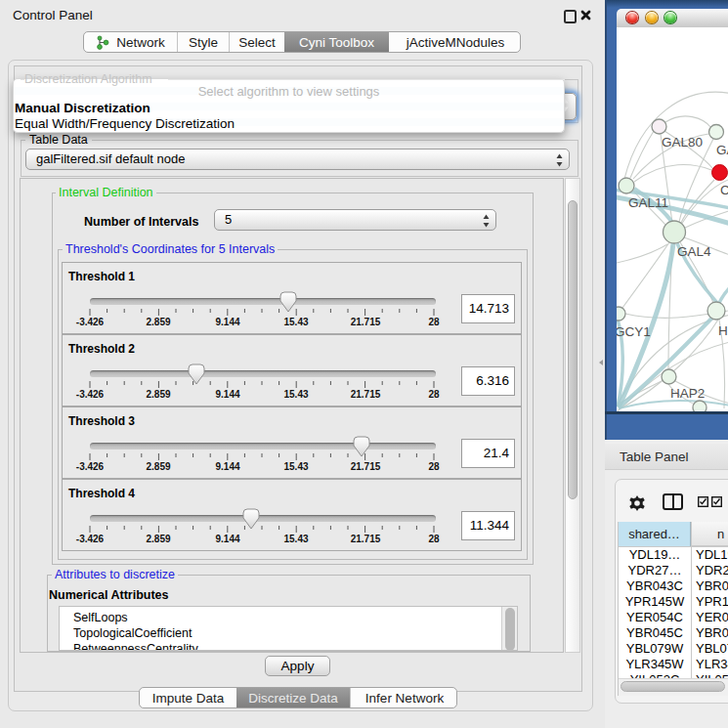 This screenshot has height=728, width=728. What do you see at coordinates (688, 393) in the screenshot?
I see `svg-text: HAP2` at bounding box center [688, 393].